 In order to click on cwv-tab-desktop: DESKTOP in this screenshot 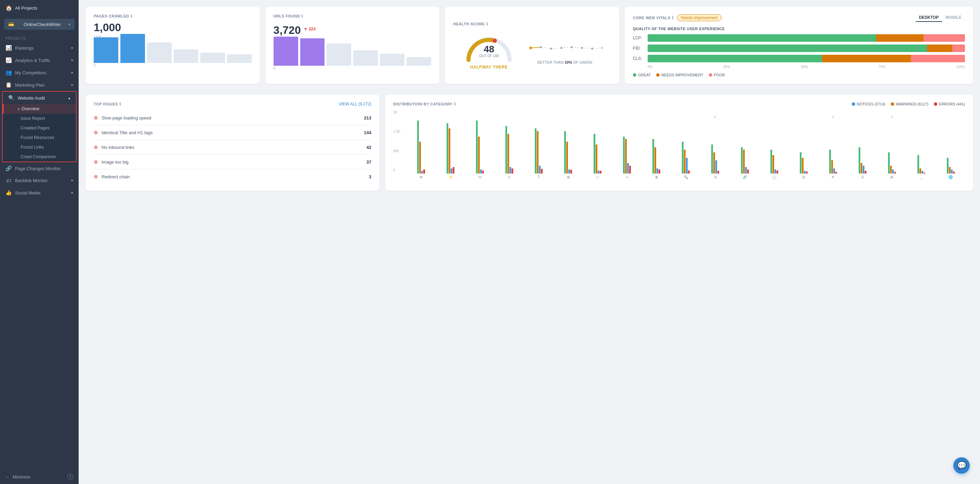, I will do `click(929, 18)`.